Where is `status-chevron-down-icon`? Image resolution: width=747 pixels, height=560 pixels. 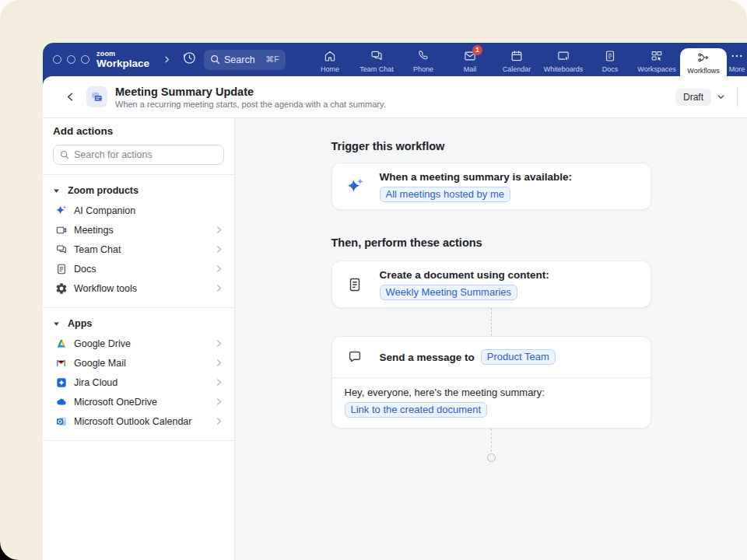 status-chevron-down-icon is located at coordinates (721, 96).